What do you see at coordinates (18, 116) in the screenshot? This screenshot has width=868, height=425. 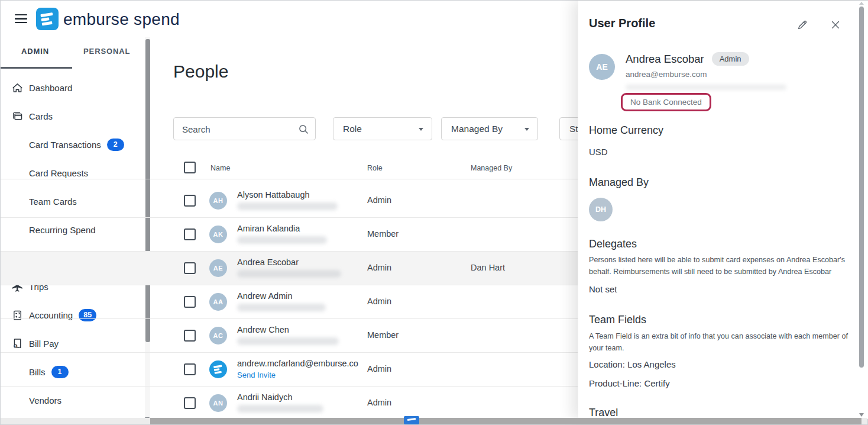 I see `cards-icon` at bounding box center [18, 116].